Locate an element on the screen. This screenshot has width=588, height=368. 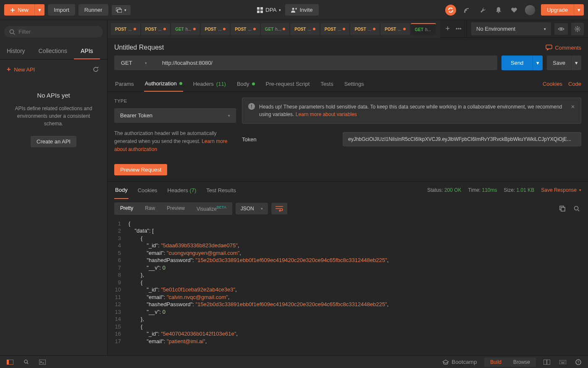
tab-body: Body is located at coordinates (246, 84).